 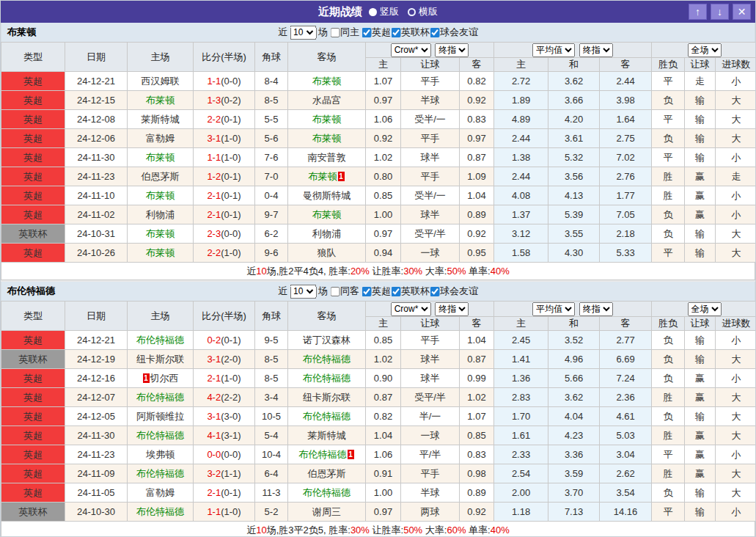 What do you see at coordinates (430, 310) in the screenshot?
I see `odds-source-group: Crow* 终指` at bounding box center [430, 310].